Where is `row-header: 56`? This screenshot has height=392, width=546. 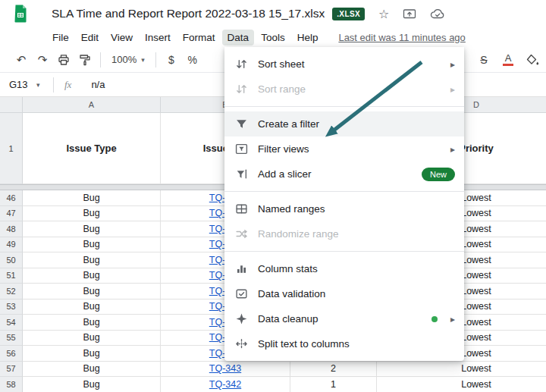 row-header: 56 is located at coordinates (11, 353).